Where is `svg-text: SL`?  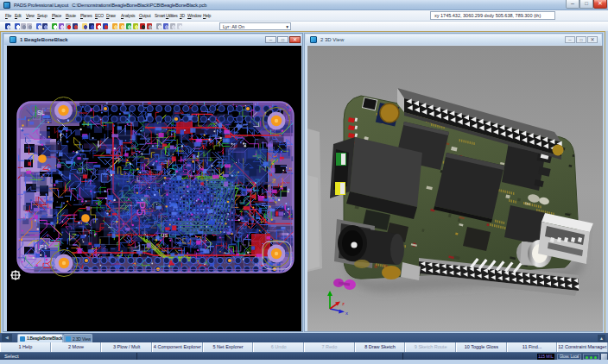
svg-text: SL is located at coordinates (41, 112).